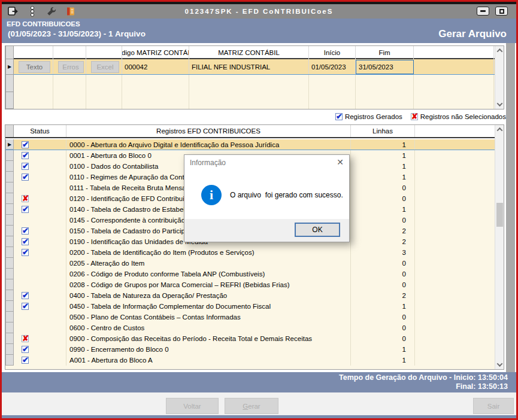 The height and width of the screenshot is (420, 518). Describe the element at coordinates (250, 349) in the screenshot. I see `table-row: ✔0990 - Encerramento do Bloco 01` at that location.